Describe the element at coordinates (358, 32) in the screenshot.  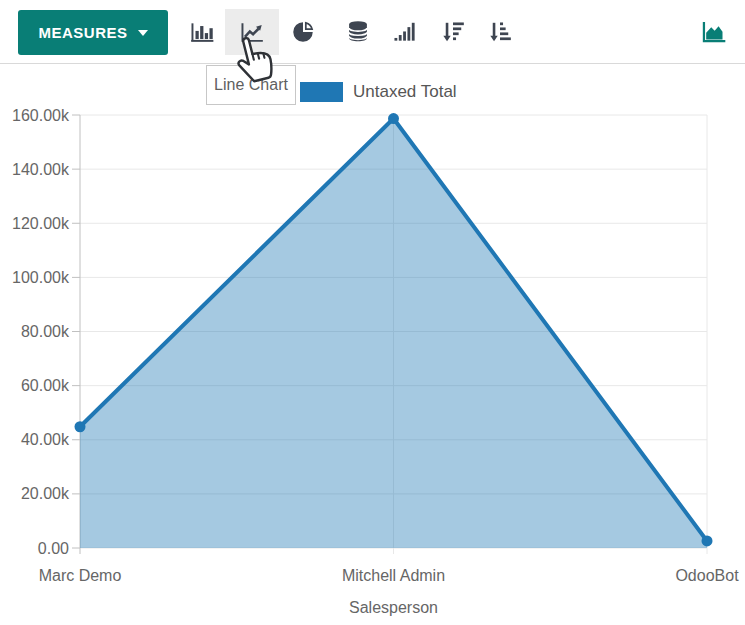
I see `stacked-database-button` at that location.